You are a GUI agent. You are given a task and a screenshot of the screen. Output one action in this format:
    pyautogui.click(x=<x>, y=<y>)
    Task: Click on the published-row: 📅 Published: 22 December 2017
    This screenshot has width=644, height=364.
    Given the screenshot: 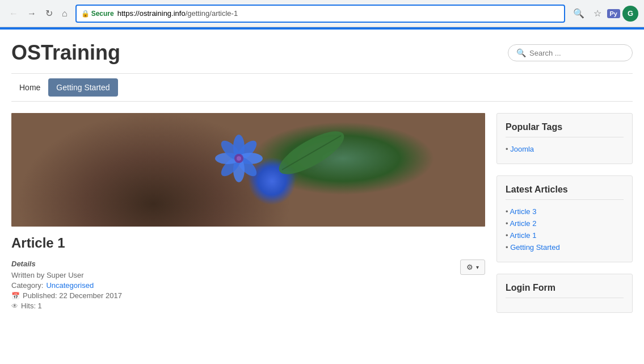 What is the action you would take?
    pyautogui.click(x=67, y=295)
    